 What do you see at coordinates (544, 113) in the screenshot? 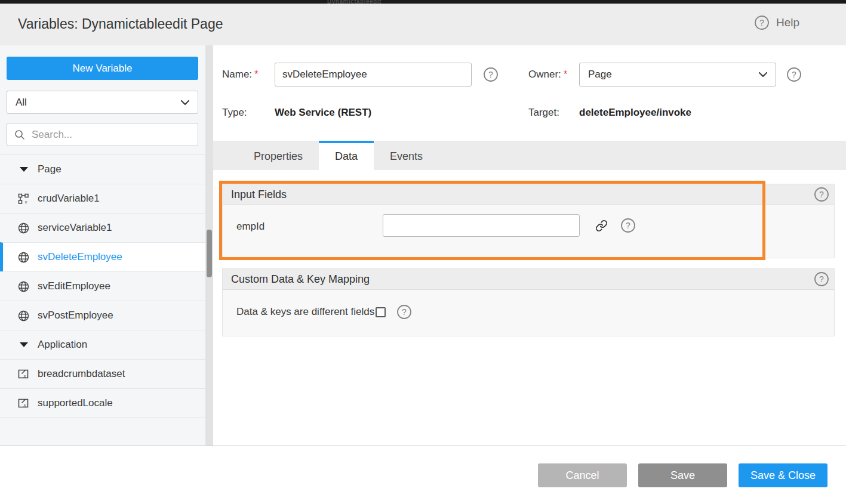
I see `target-label: Target:` at bounding box center [544, 113].